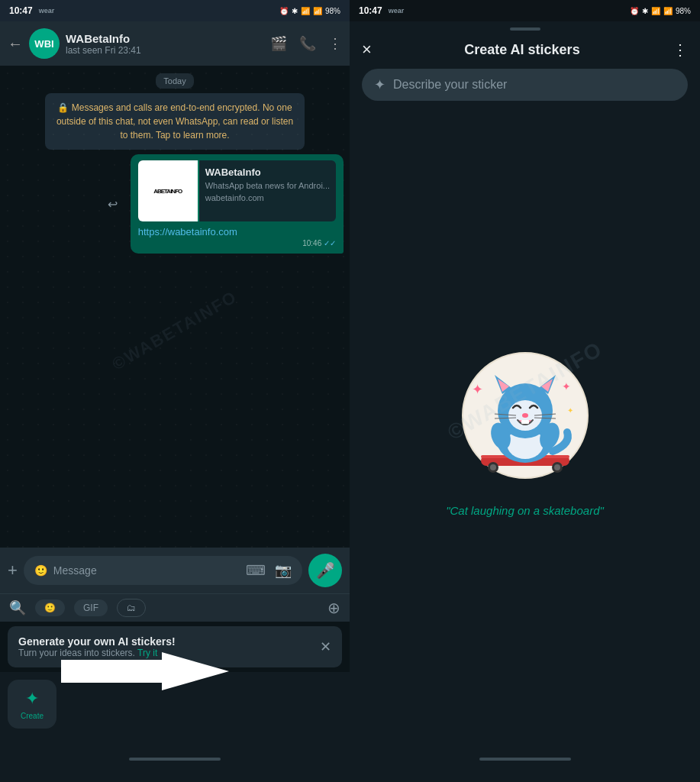 The image size is (700, 782). What do you see at coordinates (634, 11) in the screenshot?
I see `alarm-icon-right: ⏰` at bounding box center [634, 11].